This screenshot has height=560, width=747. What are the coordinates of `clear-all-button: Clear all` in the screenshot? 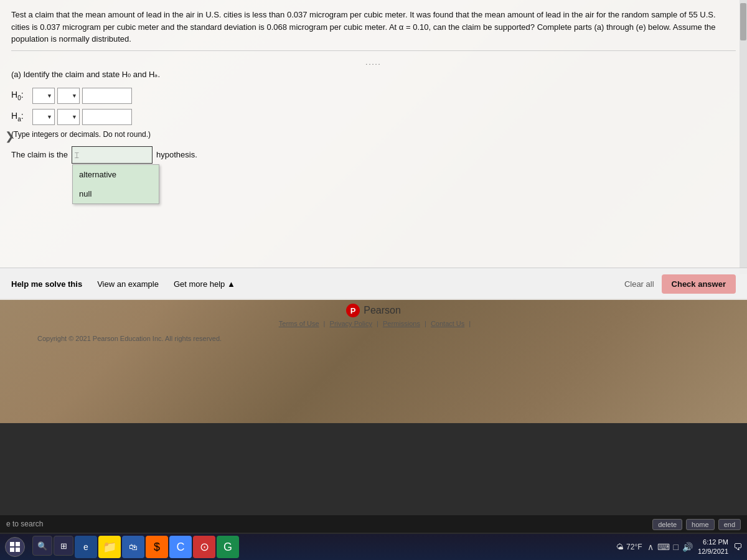 It's located at (639, 284).